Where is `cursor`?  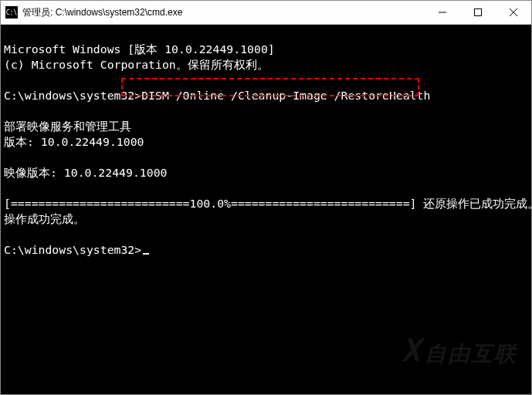 cursor is located at coordinates (146, 254).